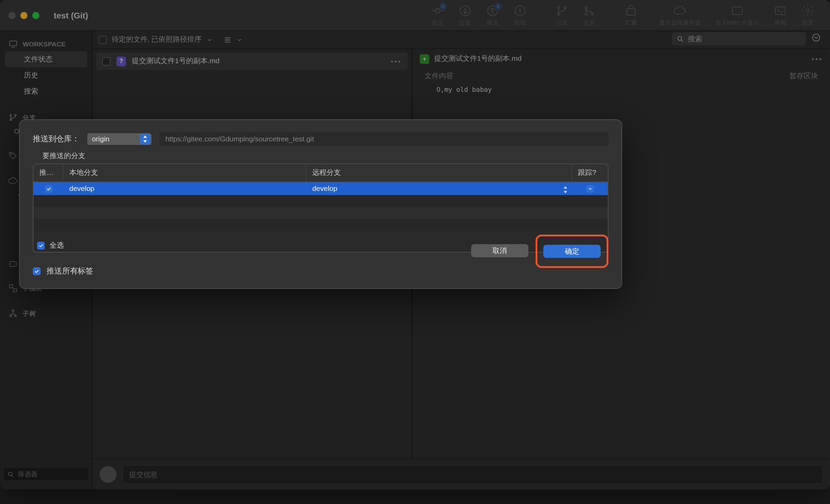 The width and height of the screenshot is (830, 504). I want to click on cancel-button: 取消, so click(500, 251).